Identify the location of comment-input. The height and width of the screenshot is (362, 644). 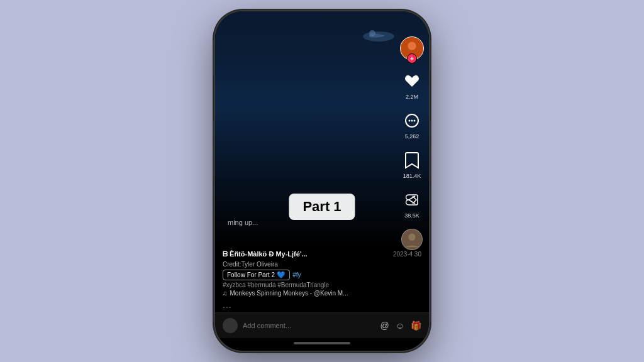
(309, 326).